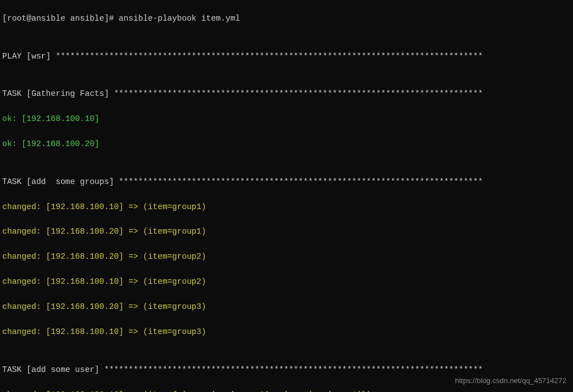  I want to click on ok-status-line: ok: [192.168.100.10], so click(287, 119).